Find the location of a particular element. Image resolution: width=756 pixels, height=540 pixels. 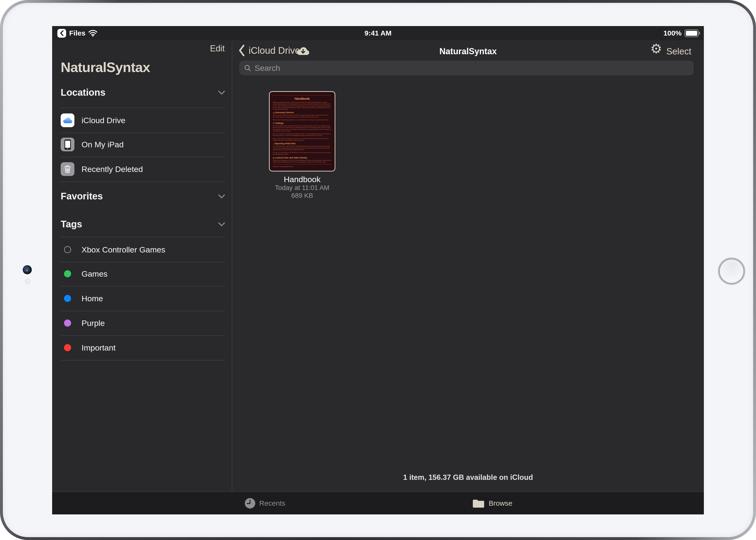

sidebar-tag-games: Games is located at coordinates (143, 274).